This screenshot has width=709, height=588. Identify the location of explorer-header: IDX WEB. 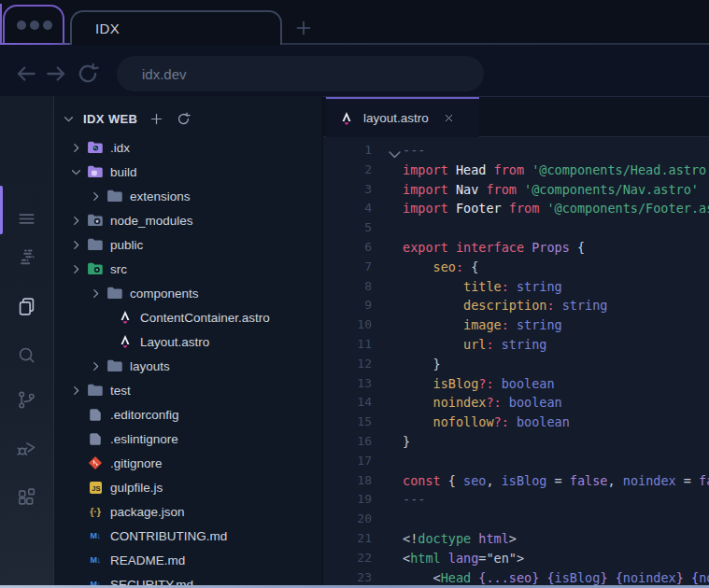
(189, 119).